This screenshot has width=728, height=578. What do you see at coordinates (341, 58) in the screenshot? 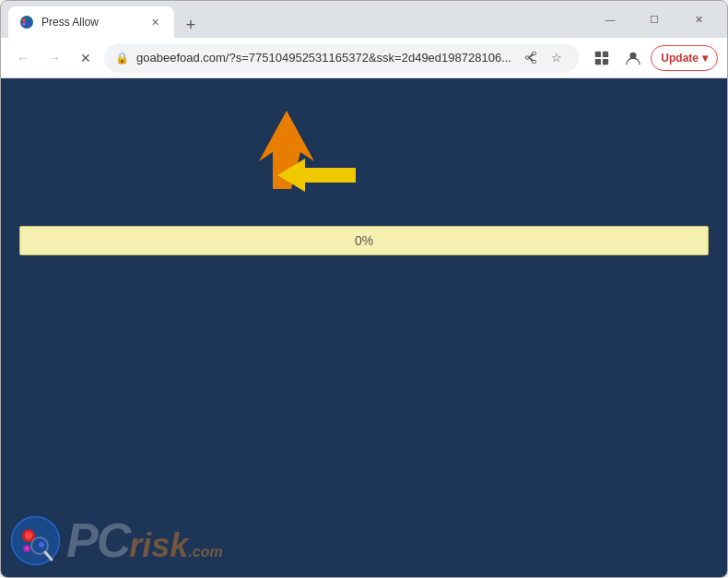
I see `address-bar: 🔒 goabeefoad.com/?s=775104952531165372&s…` at bounding box center [341, 58].